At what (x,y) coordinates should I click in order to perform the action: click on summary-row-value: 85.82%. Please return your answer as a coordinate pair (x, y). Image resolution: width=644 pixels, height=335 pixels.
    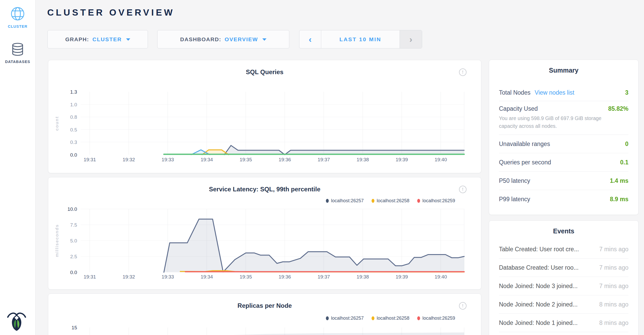
    Looking at the image, I should click on (618, 109).